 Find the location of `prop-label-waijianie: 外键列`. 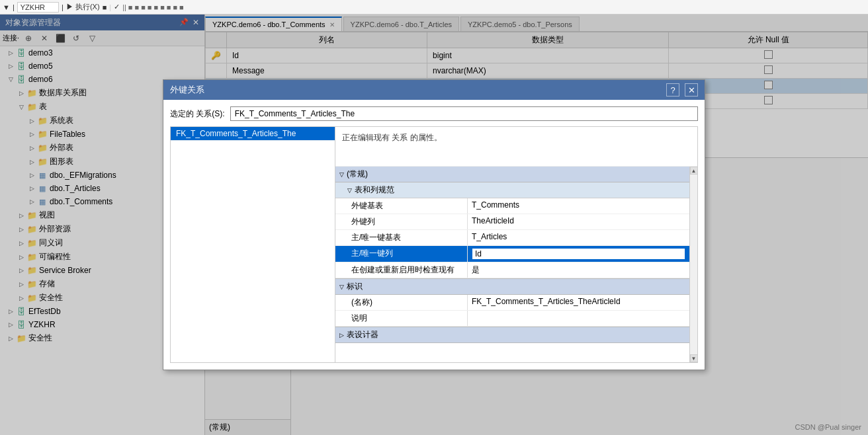

prop-label-waijianie: 外键列 is located at coordinates (402, 222).